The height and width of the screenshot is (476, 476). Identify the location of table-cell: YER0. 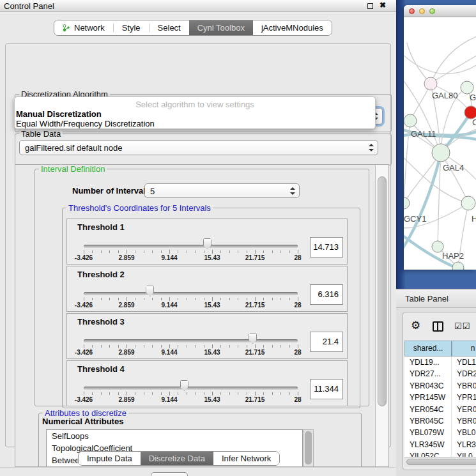
(464, 410).